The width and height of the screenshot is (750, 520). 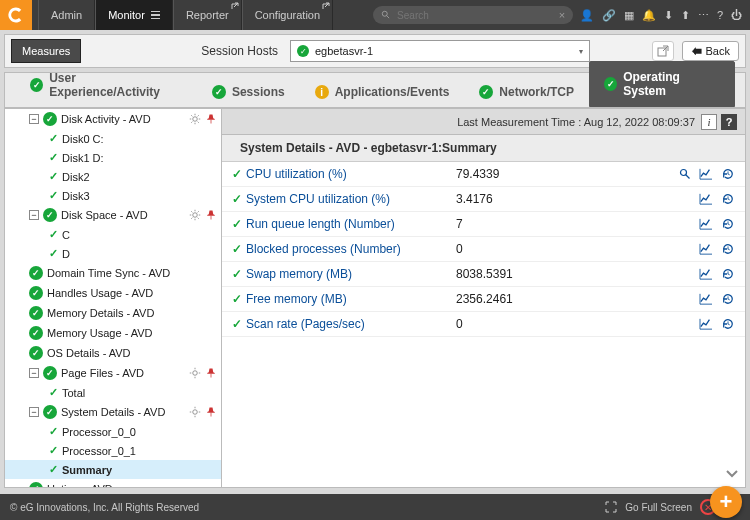 I want to click on nav-admin: Admin, so click(x=66, y=15).